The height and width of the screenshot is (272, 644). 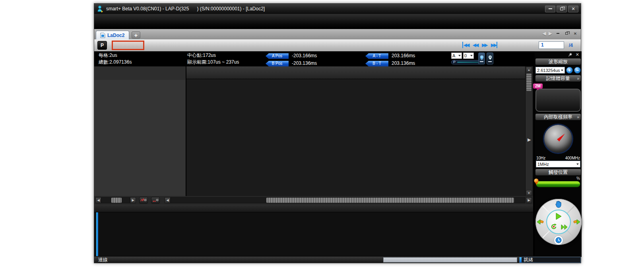 I want to click on count-select: 0, so click(x=468, y=56).